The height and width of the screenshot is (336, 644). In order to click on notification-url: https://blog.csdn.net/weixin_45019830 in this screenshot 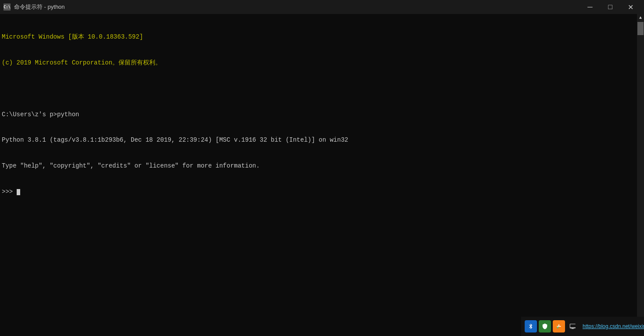, I will do `click(613, 326)`.